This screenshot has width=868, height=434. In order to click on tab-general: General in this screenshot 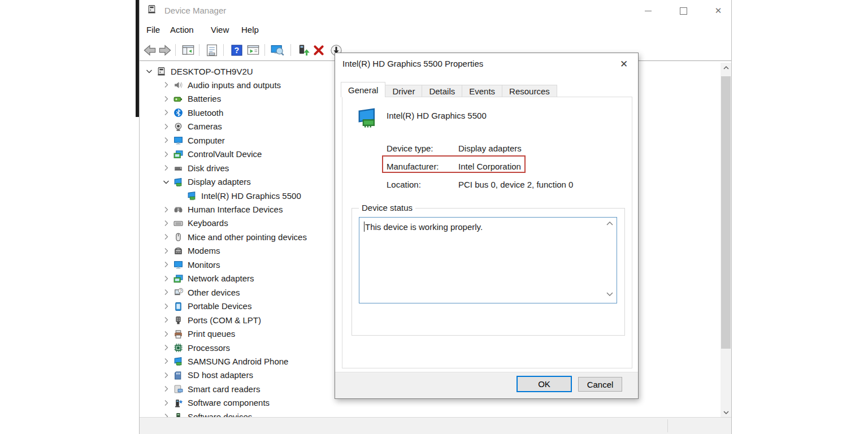, I will do `click(363, 89)`.